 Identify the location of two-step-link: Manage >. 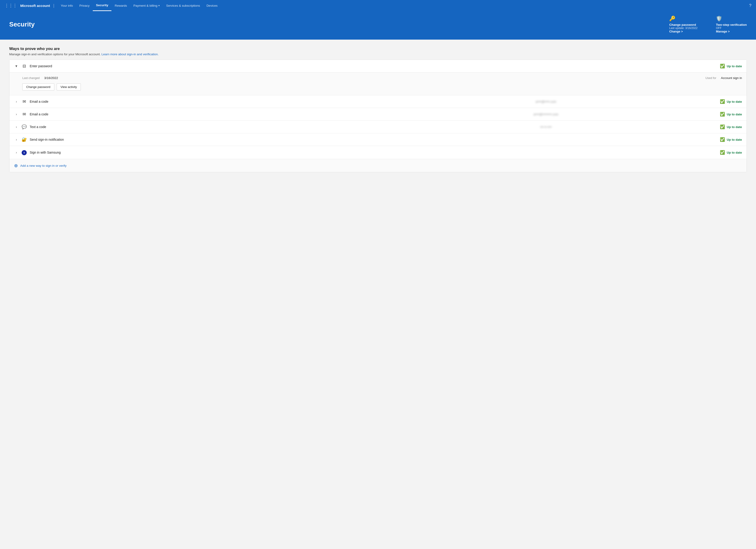
(723, 31).